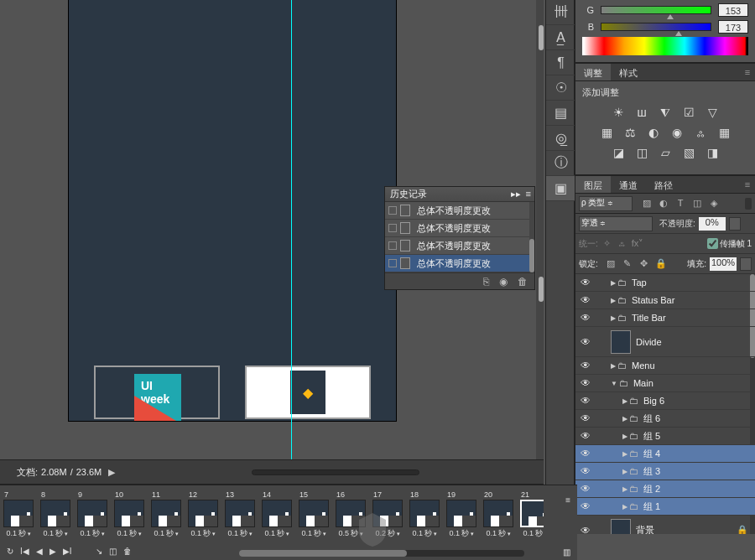 This screenshot has width=755, height=560. Describe the element at coordinates (560, 13) in the screenshot. I see `vtool-ruler-icon: 卌` at that location.